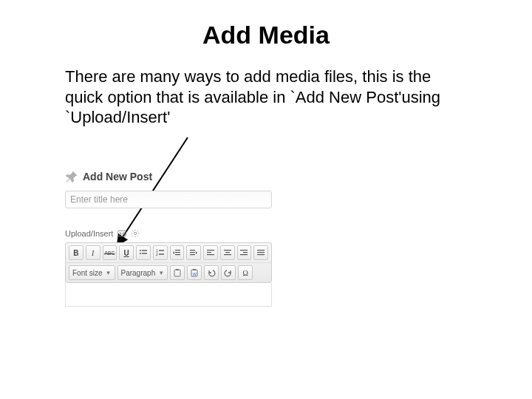 The image size is (532, 399). What do you see at coordinates (139, 273) in the screenshot?
I see `paragraph-label: Paragraph` at bounding box center [139, 273].